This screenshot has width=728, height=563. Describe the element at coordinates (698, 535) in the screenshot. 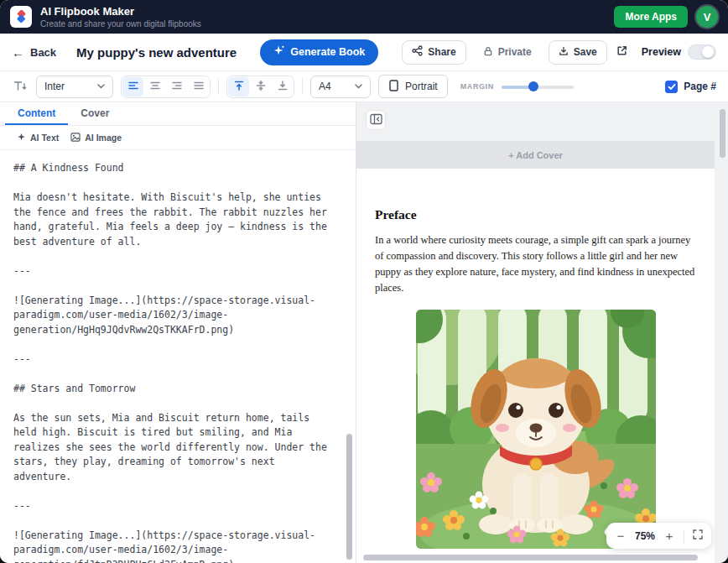

I see `fit-to-screen-button` at that location.